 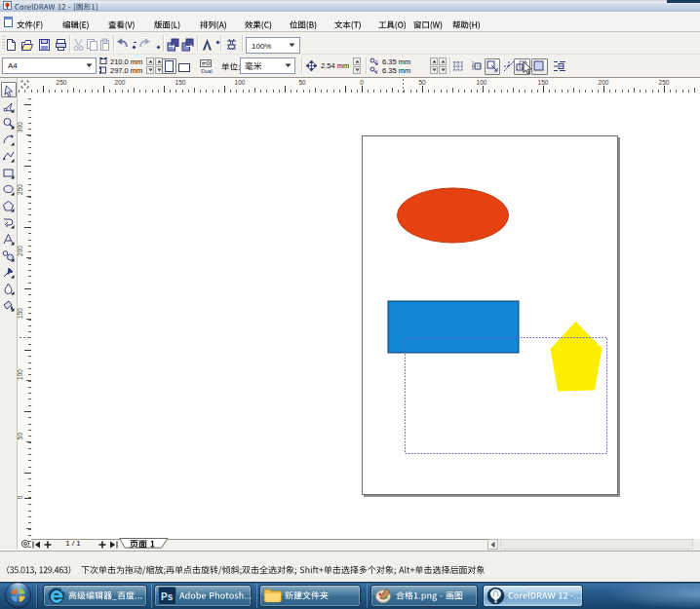 What do you see at coordinates (207, 71) in the screenshot?
I see `svg-text: Dual` at bounding box center [207, 71].